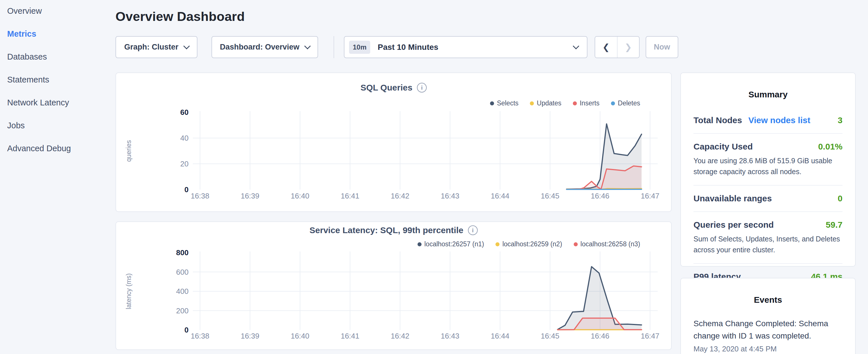 The image size is (868, 354). What do you see at coordinates (768, 335) in the screenshot?
I see `events-list: Schema Change Completed: Schema change w…` at bounding box center [768, 335].